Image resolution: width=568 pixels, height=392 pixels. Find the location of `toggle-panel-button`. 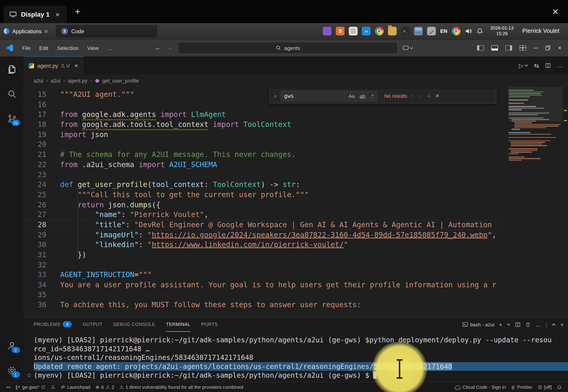

toggle-panel-button is located at coordinates (495, 48).